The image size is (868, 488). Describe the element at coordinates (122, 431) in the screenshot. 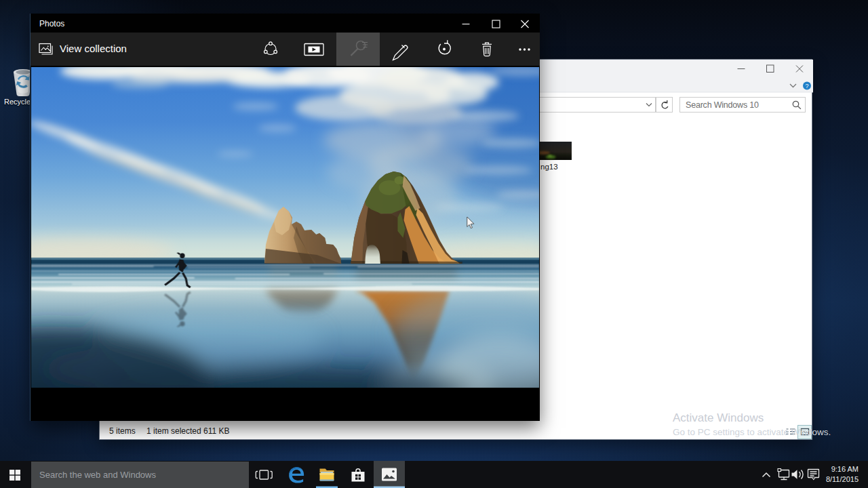

I see `svg-text: 5 items` at that location.